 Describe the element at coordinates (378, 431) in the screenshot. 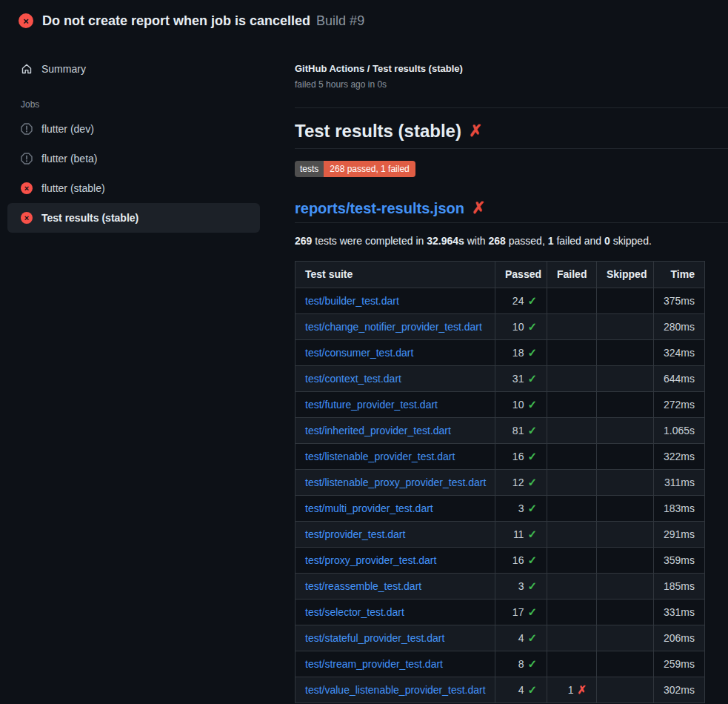

I see `test-suite-link: test/inherited_provider_test.dart` at that location.